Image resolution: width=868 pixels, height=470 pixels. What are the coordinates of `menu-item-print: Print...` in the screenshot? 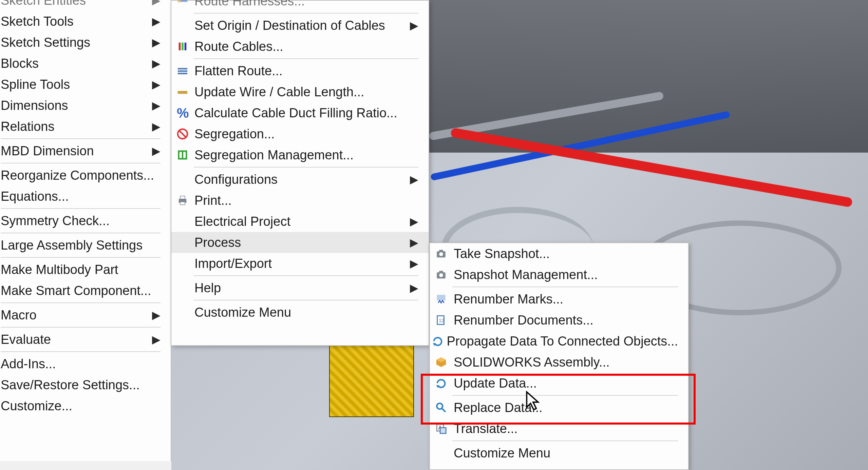 It's located at (300, 200).